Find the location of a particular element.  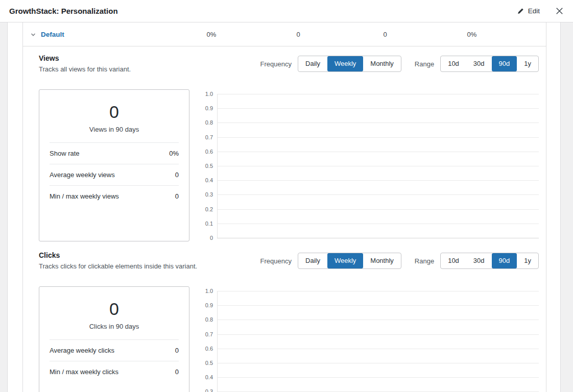

views-stat-row: Min / max weekly views0 is located at coordinates (114, 196).